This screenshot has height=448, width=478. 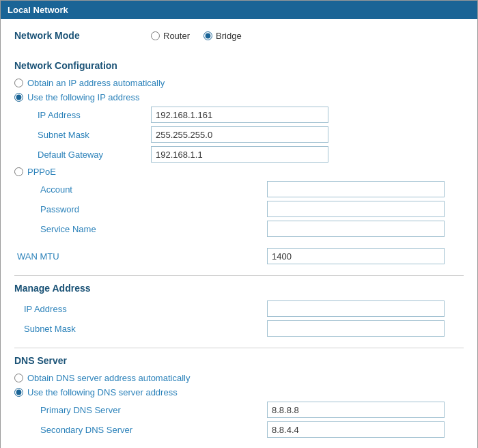 I want to click on primary-dns-input, so click(x=356, y=410).